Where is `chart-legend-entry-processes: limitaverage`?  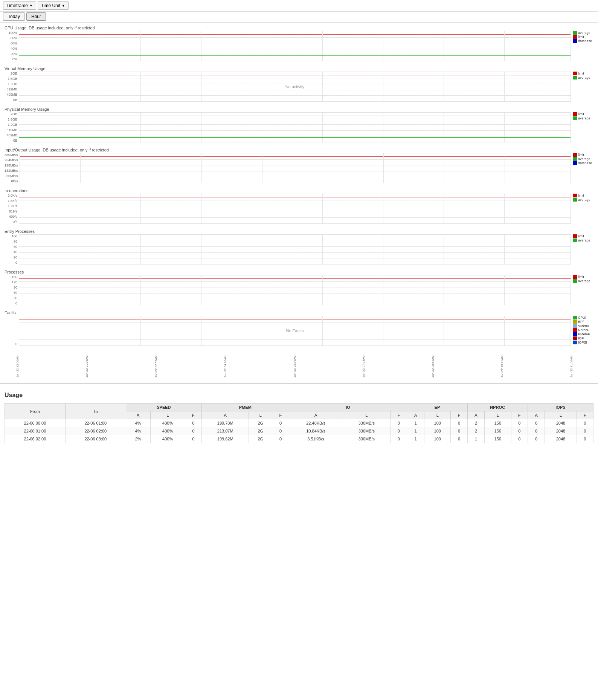
chart-legend-entry-processes: limitaverage is located at coordinates (582, 249).